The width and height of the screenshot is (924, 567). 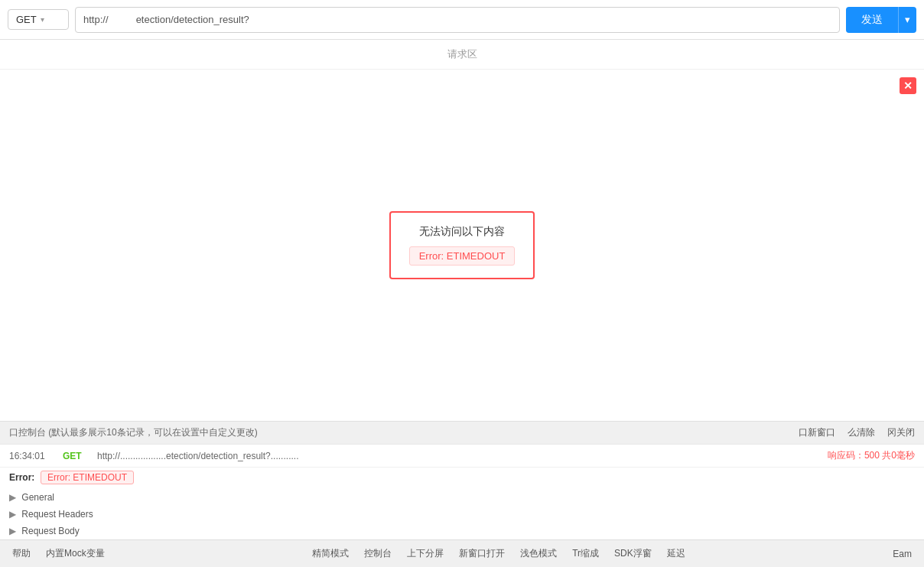 What do you see at coordinates (462, 553) in the screenshot?
I see `bottom-bar: 帮助 内置Mock变量 精简模式 控制台 上下分屏 新窗口打开 浅色模式 Tr缩…` at bounding box center [462, 553].